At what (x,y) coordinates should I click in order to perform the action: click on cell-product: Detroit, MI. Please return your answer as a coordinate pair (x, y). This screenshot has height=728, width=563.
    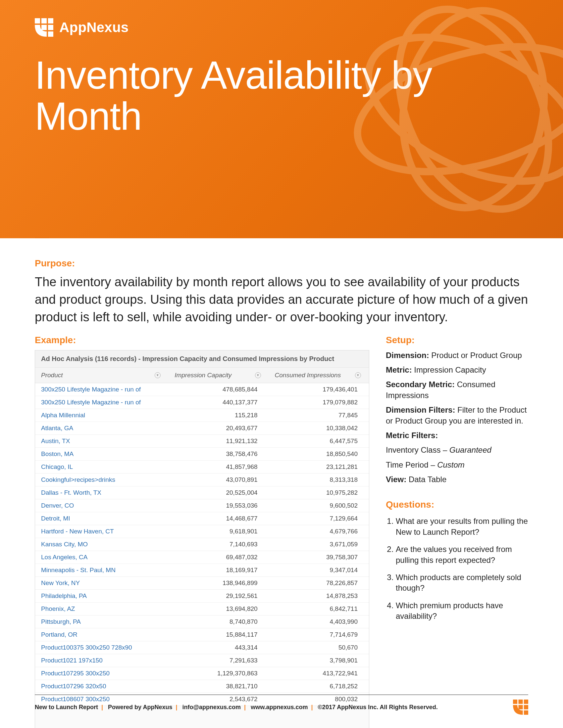
    Looking at the image, I should click on (102, 518).